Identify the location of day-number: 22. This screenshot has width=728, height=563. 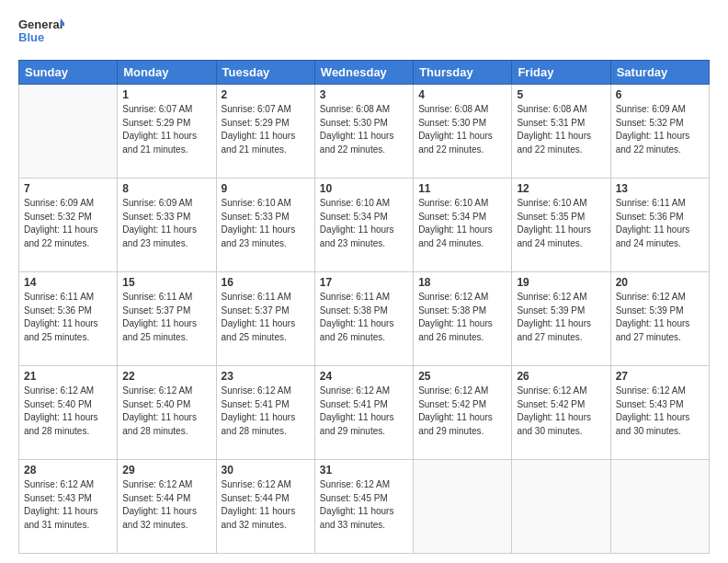
(166, 376).